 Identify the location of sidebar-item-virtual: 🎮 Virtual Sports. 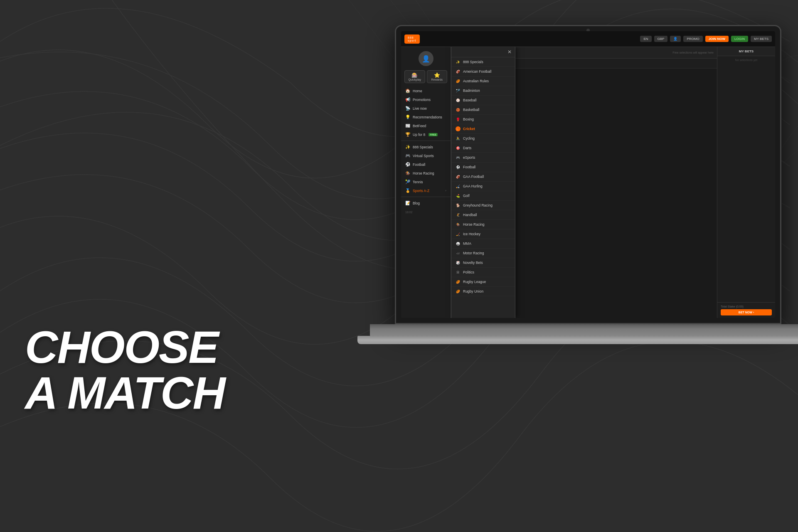
(426, 155).